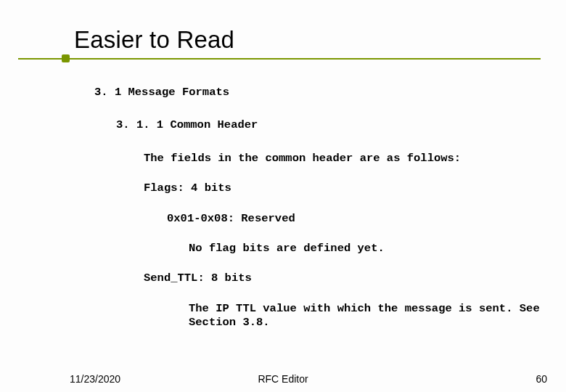  I want to click on section-heading-1: 3. 1 Message Formats, so click(319, 93).